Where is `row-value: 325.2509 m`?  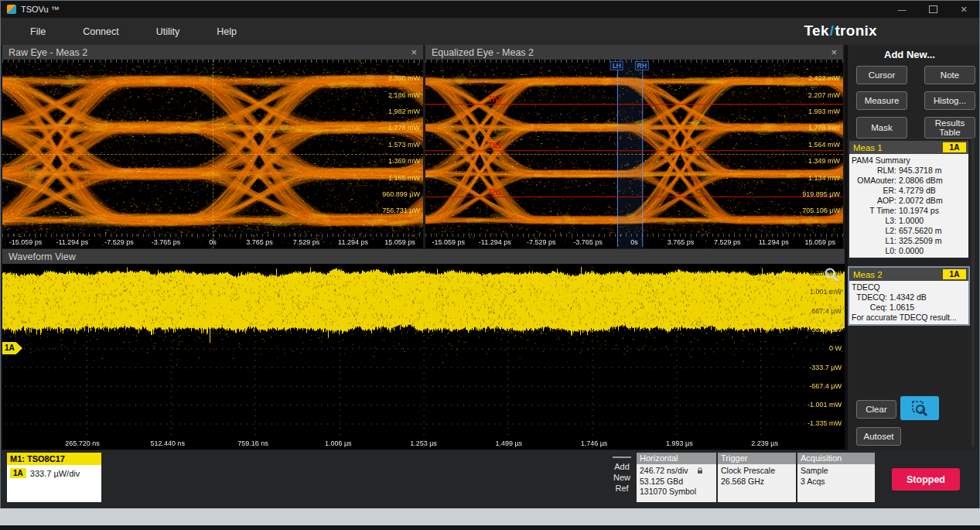
row-value: 325.2509 m is located at coordinates (920, 241).